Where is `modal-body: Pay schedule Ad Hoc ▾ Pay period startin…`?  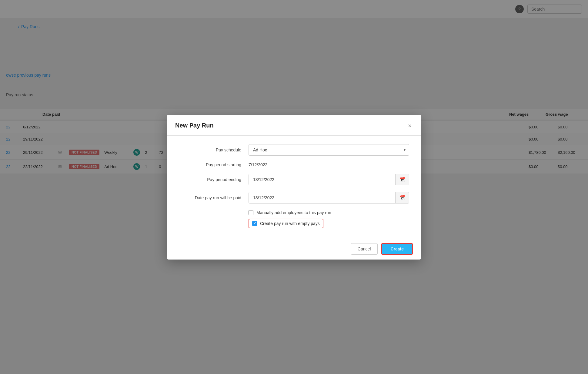
modal-body: Pay schedule Ad Hoc ▾ Pay period startin… is located at coordinates (294, 187).